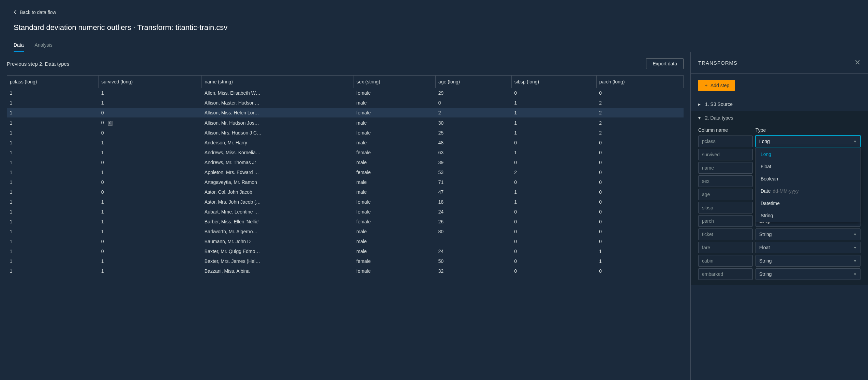  What do you see at coordinates (19, 46) in the screenshot?
I see `tab-data: Data` at bounding box center [19, 46].